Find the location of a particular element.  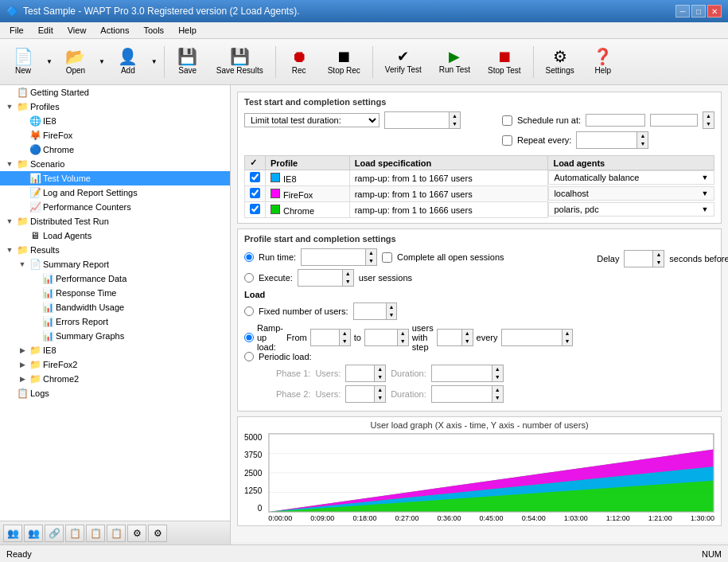

repeat-spin: 000 : 00 : 00 ▲ ▼ is located at coordinates (613, 140).